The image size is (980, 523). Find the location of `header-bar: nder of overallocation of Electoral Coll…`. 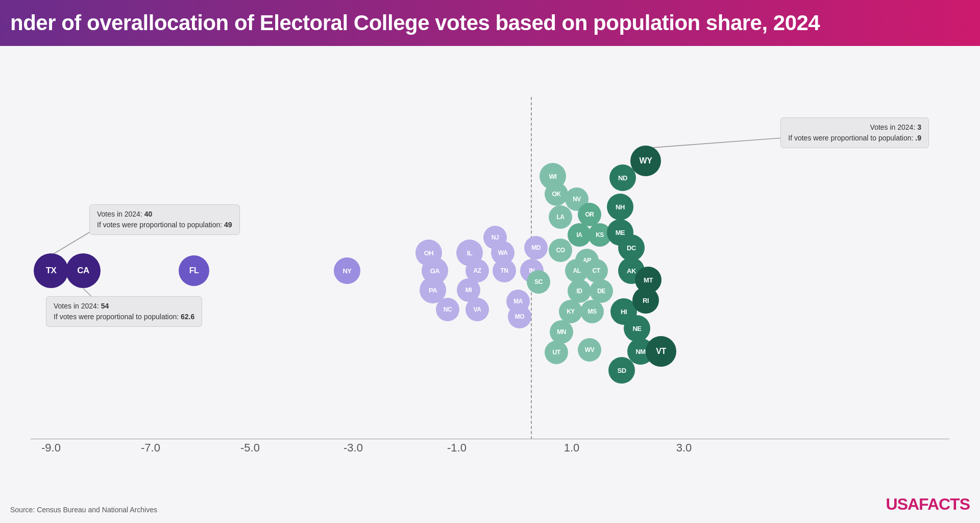

header-bar: nder of overallocation of Electoral Coll… is located at coordinates (490, 23).